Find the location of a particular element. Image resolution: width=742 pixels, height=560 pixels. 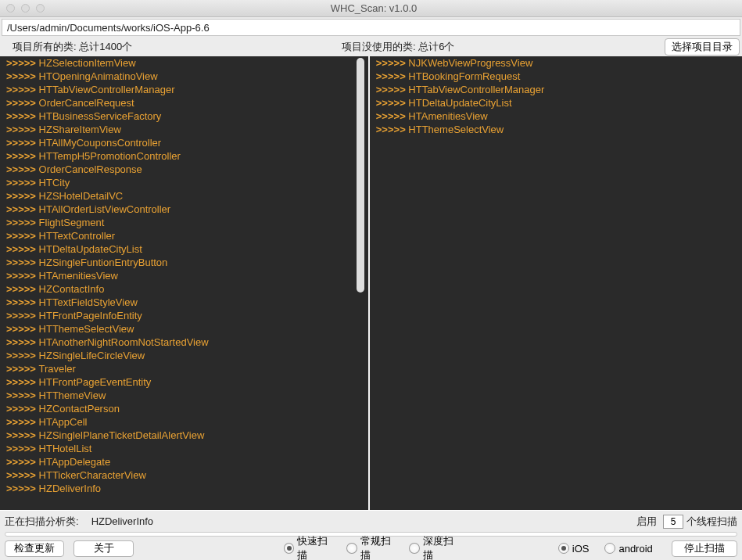

class-name-link: HTBusinessServiceFactory is located at coordinates (100, 116).